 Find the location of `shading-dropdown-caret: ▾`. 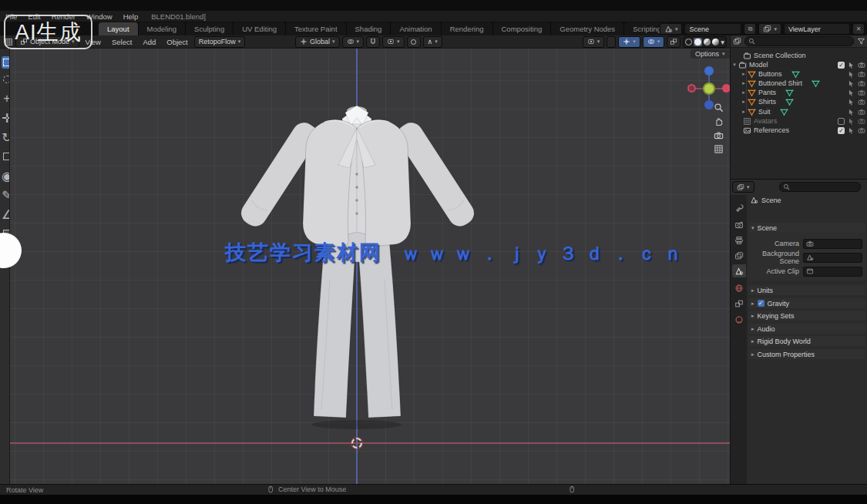

shading-dropdown-caret: ▾ is located at coordinates (723, 42).